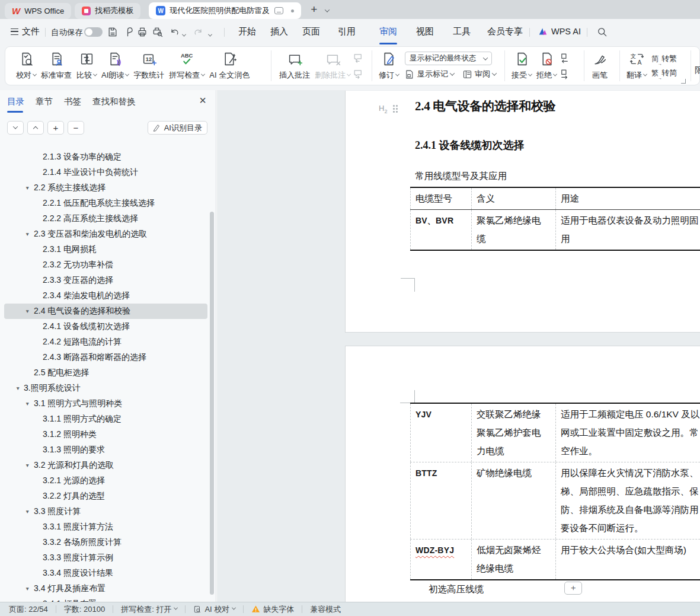 The height and width of the screenshot is (616, 700). What do you see at coordinates (104, 542) in the screenshot?
I see `toc-item: 3.3.2 各场所照度计算` at bounding box center [104, 542].